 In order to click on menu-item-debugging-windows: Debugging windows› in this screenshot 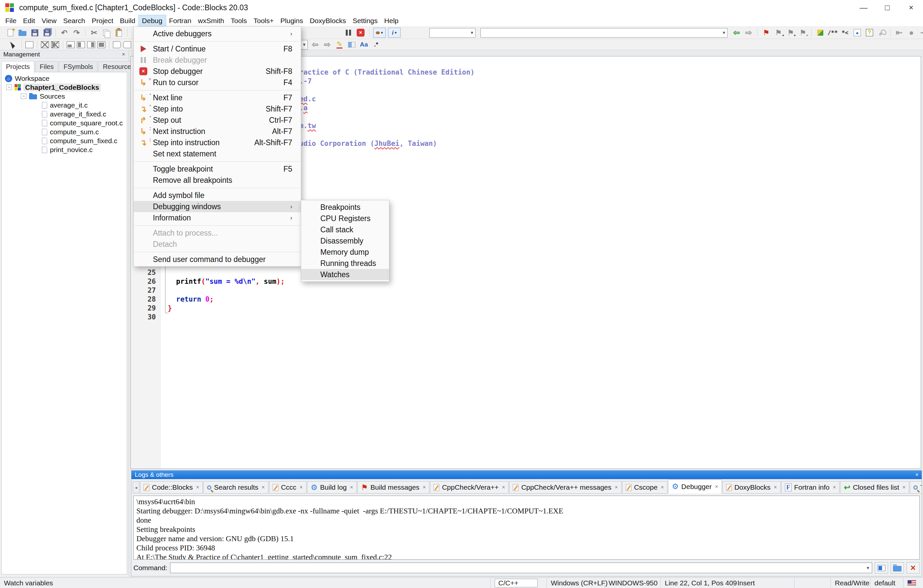, I will do `click(217, 207)`.